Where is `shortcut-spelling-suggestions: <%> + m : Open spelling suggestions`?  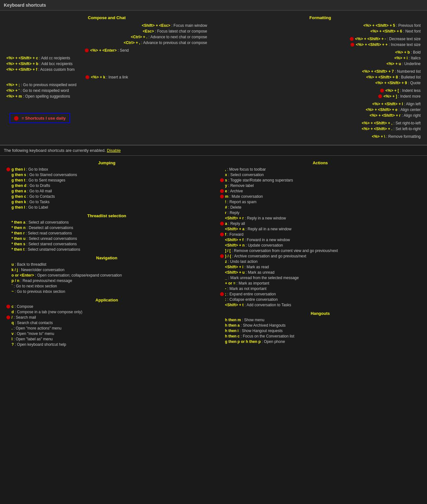
shortcut-spelling-suggestions: <%> + m : Open spelling suggestions is located at coordinates (107, 96).